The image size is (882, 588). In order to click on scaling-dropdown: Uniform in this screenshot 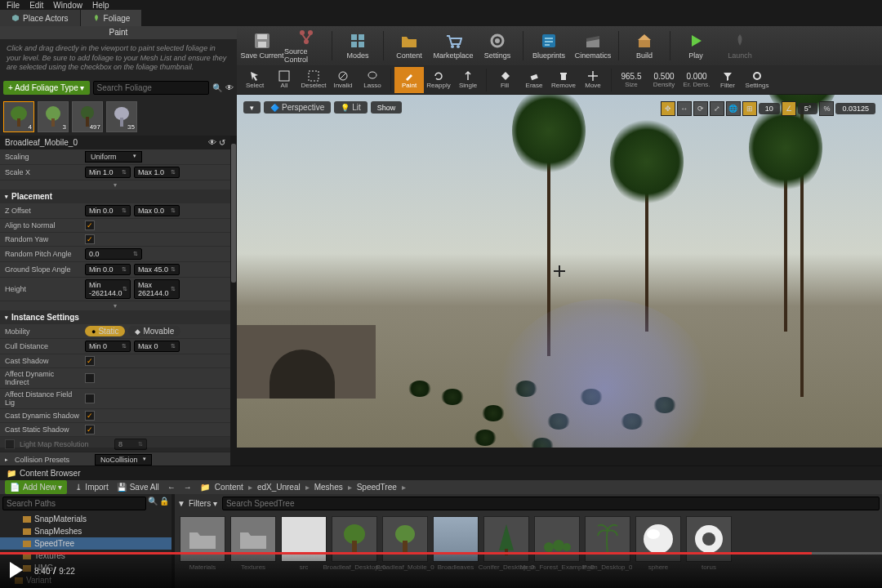, I will do `click(114, 157)`.